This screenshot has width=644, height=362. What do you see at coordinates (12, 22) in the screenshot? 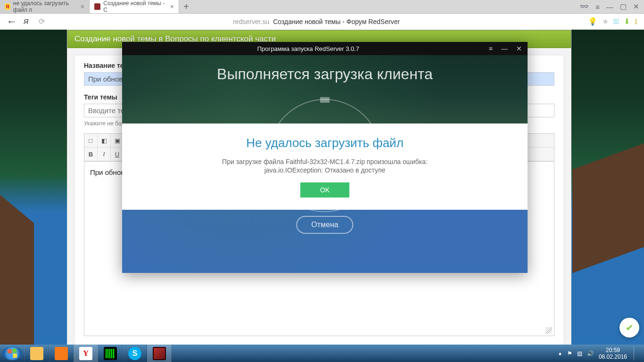
I see `back-button: ←` at bounding box center [12, 22].